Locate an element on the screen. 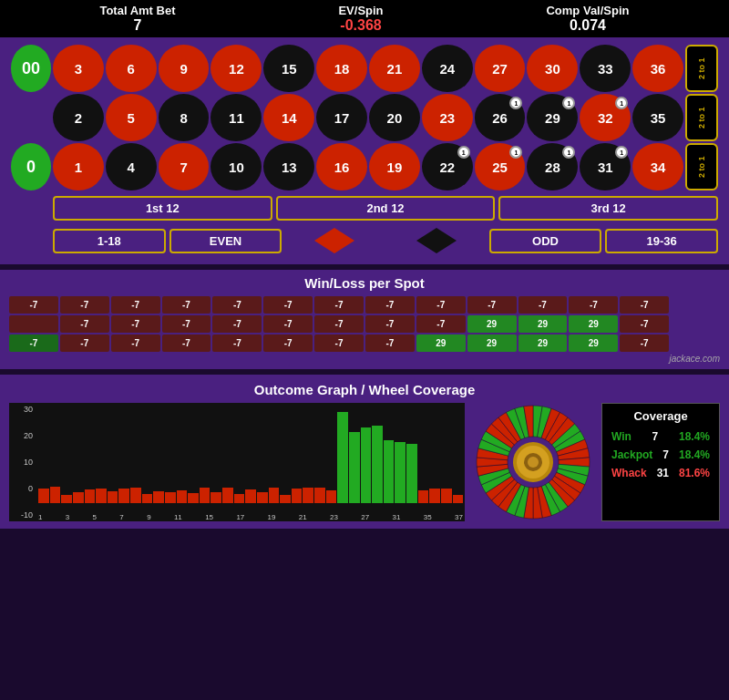 This screenshot has width=729, height=700. graph-x-label: 19 is located at coordinates (272, 518).